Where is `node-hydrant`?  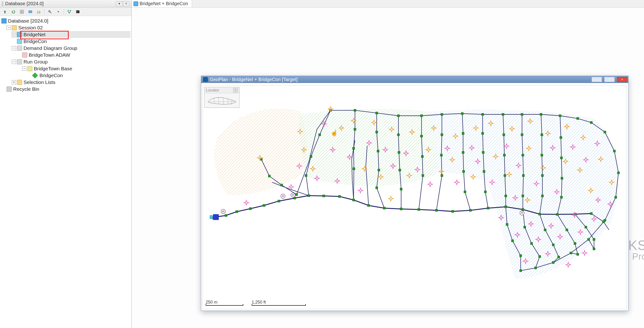 node-hydrant is located at coordinates (330, 109).